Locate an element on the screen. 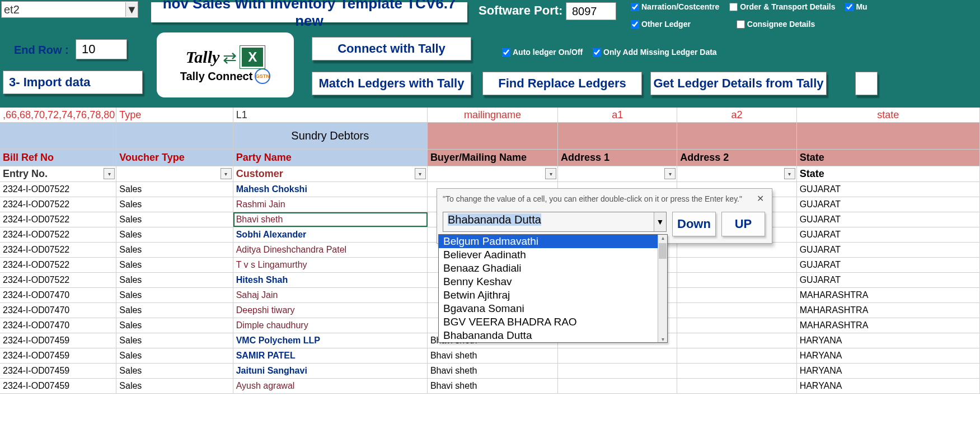 The height and width of the screenshot is (447, 980). hdr-voucher-type: Voucher Type is located at coordinates (175, 158).